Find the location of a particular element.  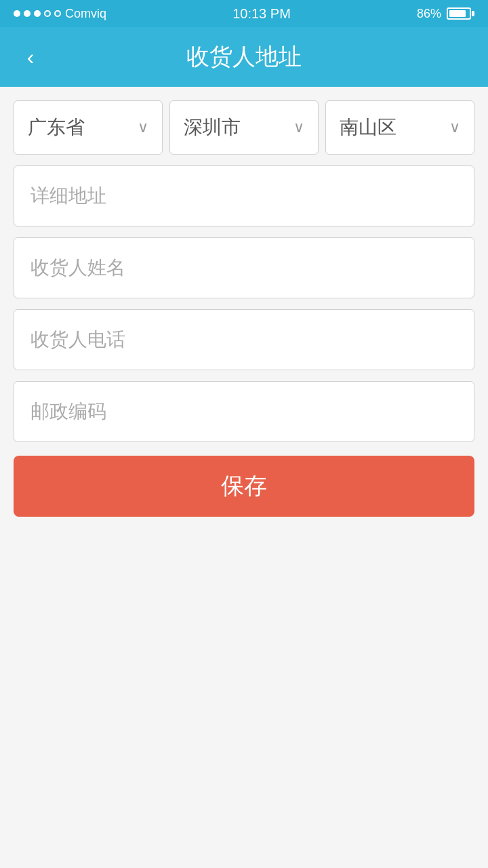

province-arrow-icon: ∨ is located at coordinates (143, 127).